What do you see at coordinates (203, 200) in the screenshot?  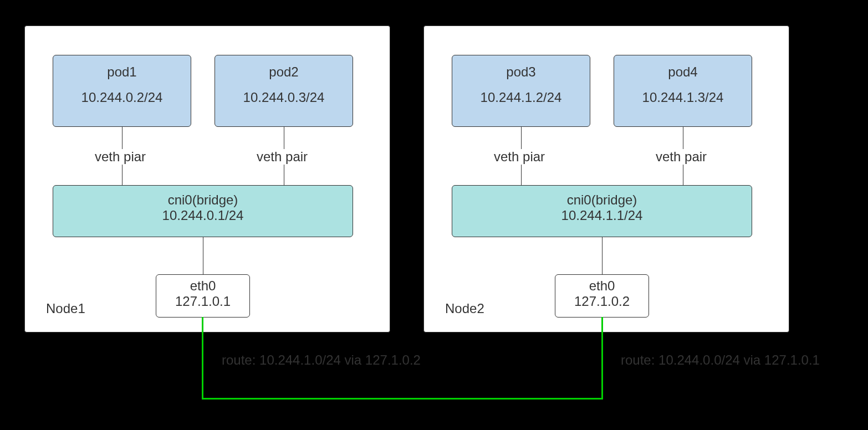 I see `node1-bridge-name: cni0(bridge)` at bounding box center [203, 200].